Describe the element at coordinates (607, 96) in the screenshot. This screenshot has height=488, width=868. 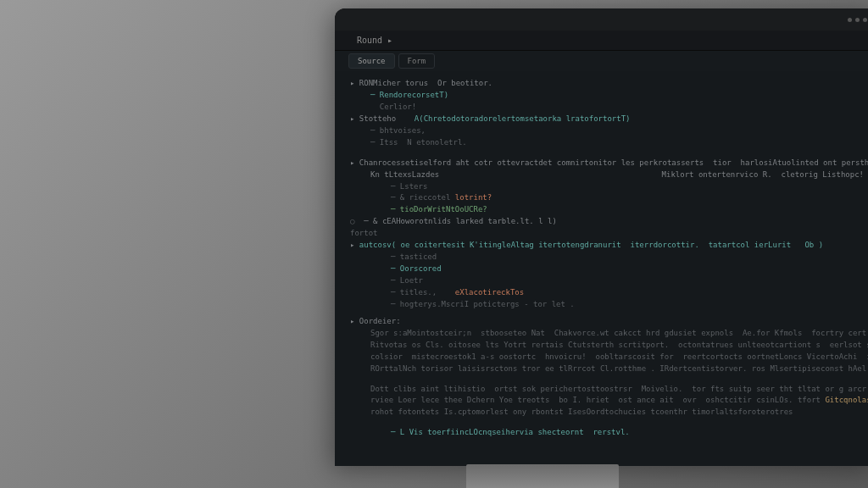
I see `code-line: ─ RendorecorsetT)` at that location.